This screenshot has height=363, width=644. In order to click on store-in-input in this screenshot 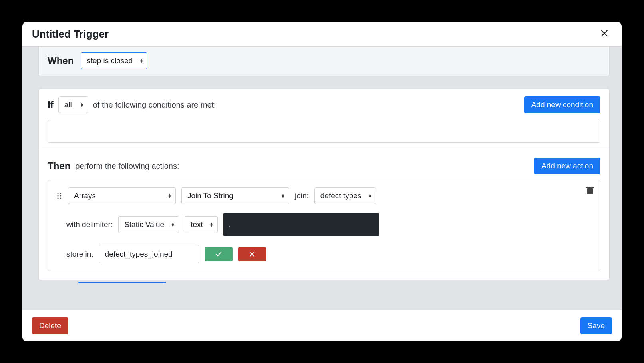, I will do `click(149, 254)`.